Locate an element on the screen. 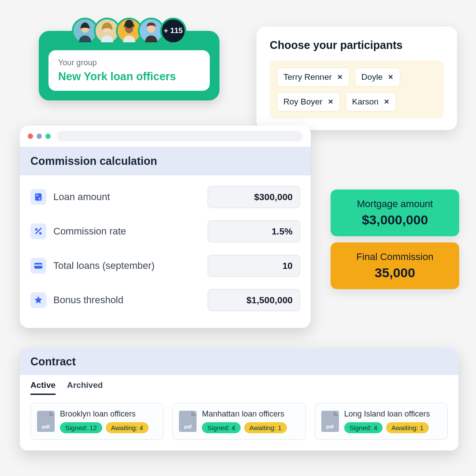 The image size is (476, 476). participant-chip: Karson ✕ is located at coordinates (371, 102).